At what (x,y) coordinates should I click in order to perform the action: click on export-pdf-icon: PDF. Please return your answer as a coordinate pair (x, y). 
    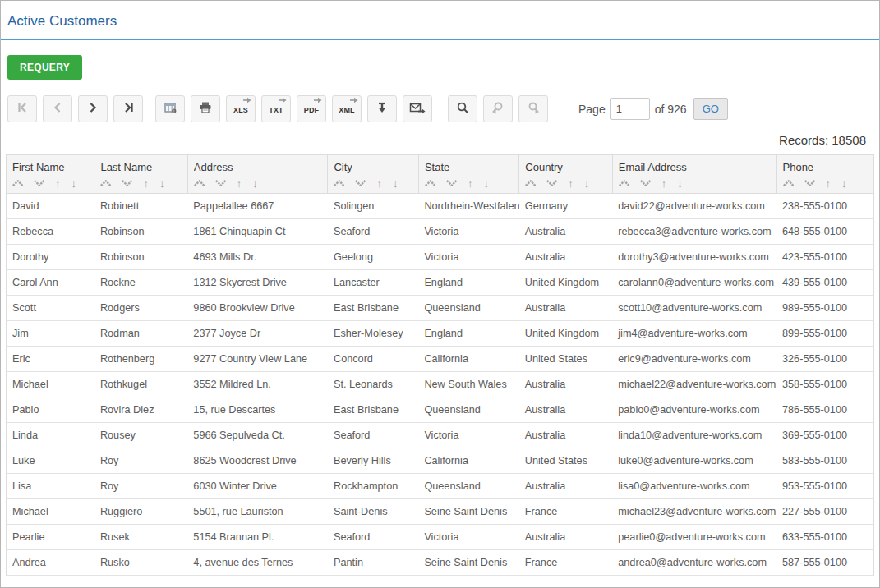
    Looking at the image, I should click on (312, 108).